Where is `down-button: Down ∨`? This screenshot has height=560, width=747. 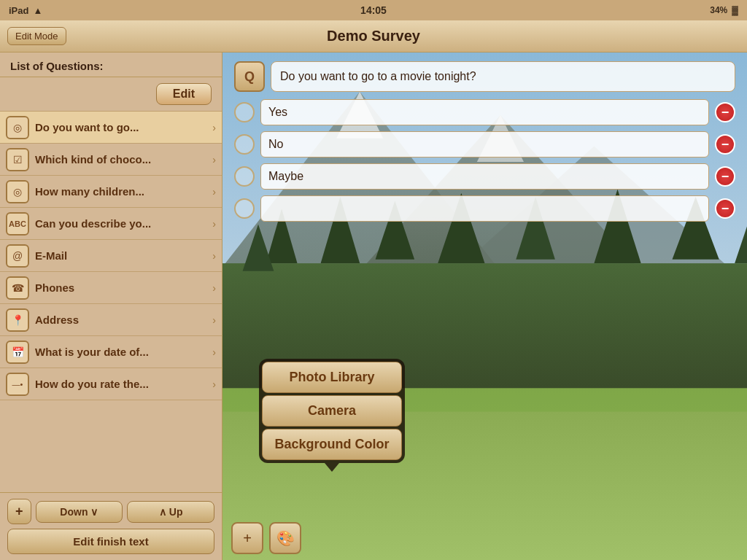
down-button: Down ∨ is located at coordinates (80, 512).